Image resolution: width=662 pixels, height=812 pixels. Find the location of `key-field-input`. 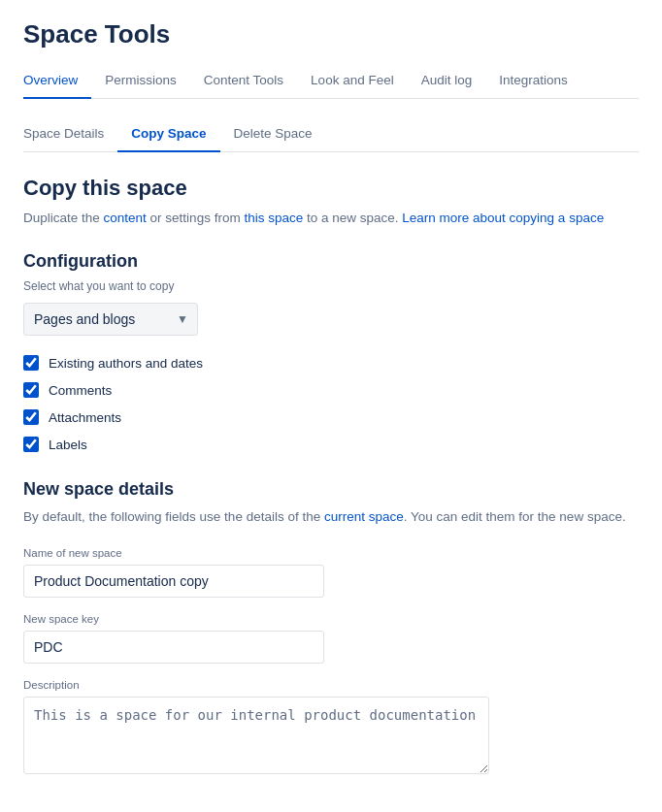

key-field-input is located at coordinates (174, 647).